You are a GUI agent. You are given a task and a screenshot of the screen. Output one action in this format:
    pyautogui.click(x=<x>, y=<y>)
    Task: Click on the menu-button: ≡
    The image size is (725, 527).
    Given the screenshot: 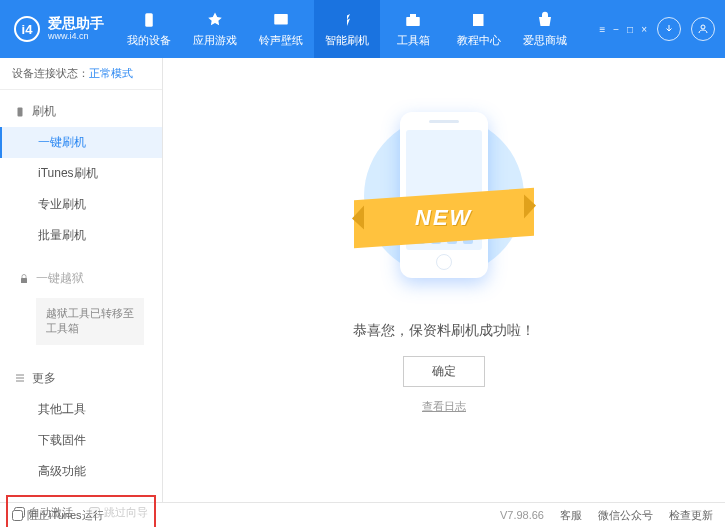 What is the action you would take?
    pyautogui.click(x=602, y=30)
    